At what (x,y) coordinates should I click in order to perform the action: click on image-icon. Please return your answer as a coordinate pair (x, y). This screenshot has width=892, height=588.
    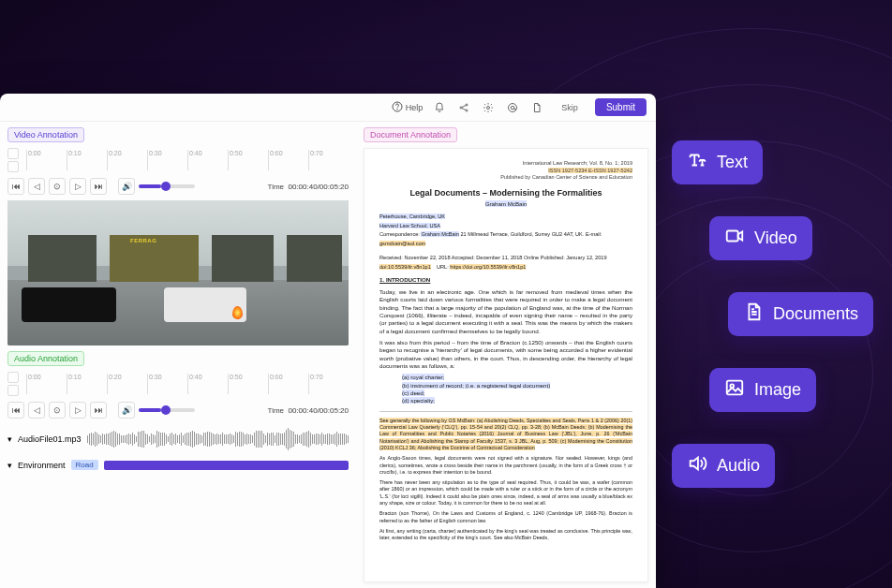
    Looking at the image, I should click on (735, 390).